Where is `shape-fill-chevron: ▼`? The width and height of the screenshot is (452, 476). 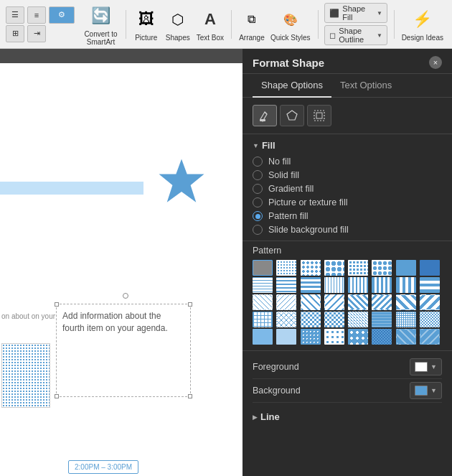
shape-fill-chevron: ▼ is located at coordinates (380, 13).